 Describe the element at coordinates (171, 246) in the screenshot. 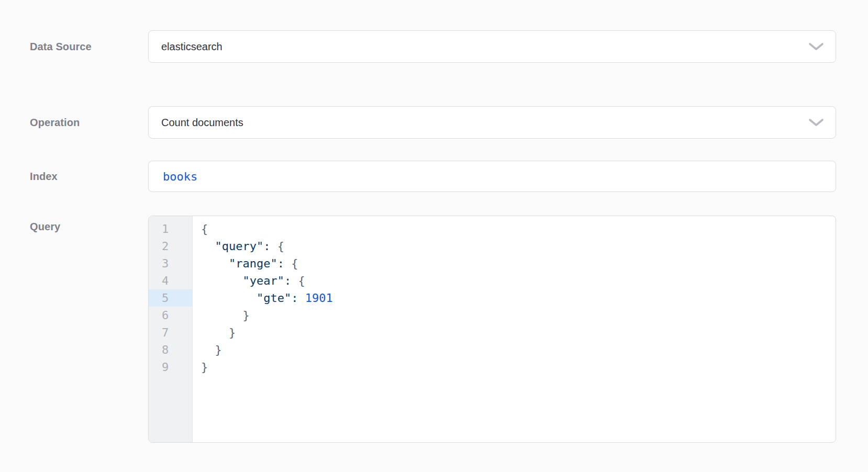

I see `line-number: 2` at that location.